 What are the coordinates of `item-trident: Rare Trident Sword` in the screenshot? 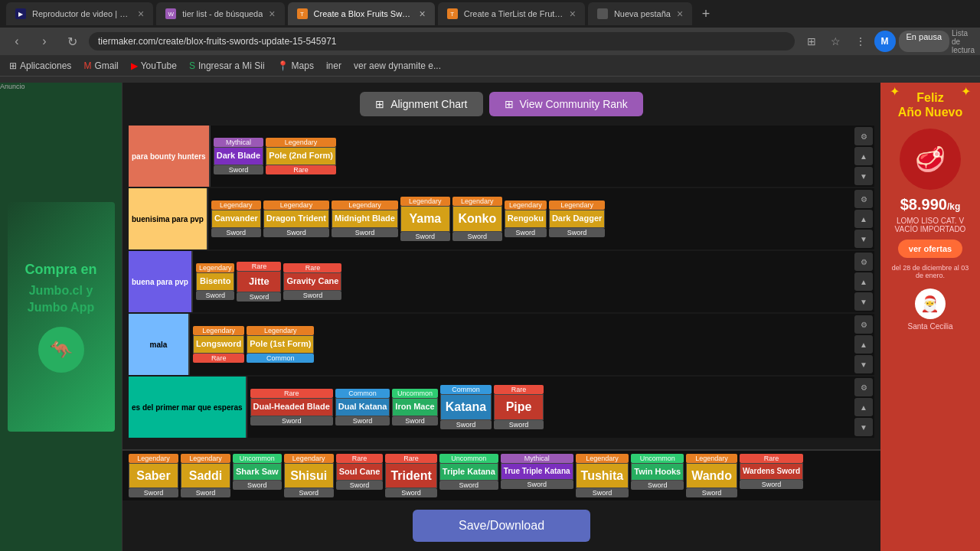 It's located at (410, 476).